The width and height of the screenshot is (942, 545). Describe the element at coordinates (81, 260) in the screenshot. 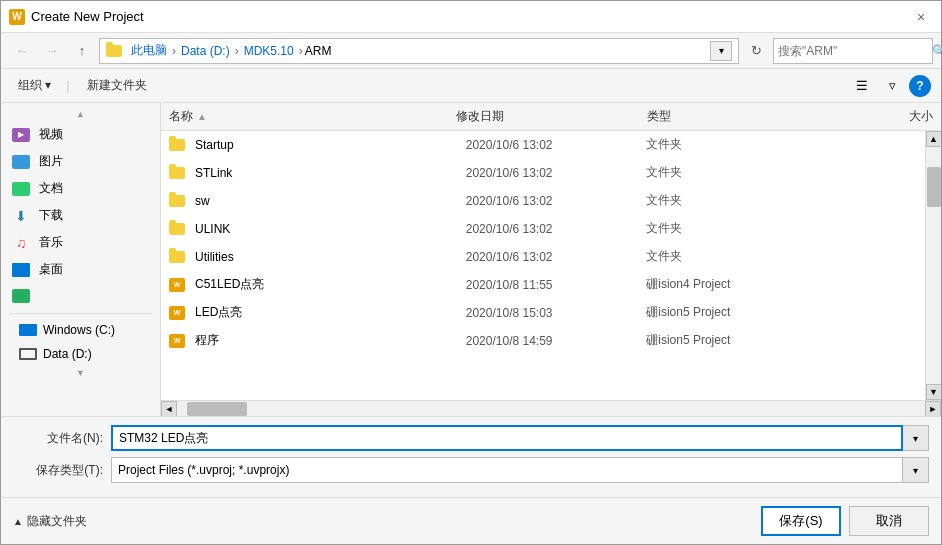

I see `sidebar: ▲ ▶ 视频 图片 文档 ⬇` at that location.